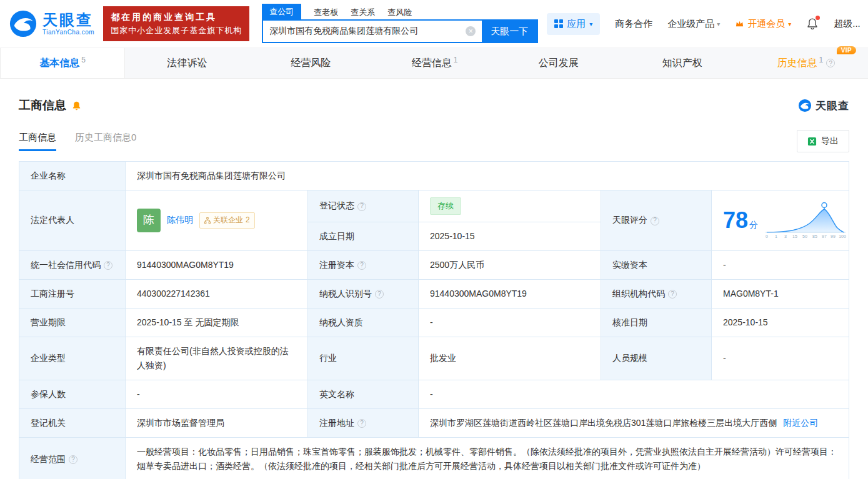  I want to click on promo-line2: 国家中小企业发展子基金旗下机构, so click(176, 31).